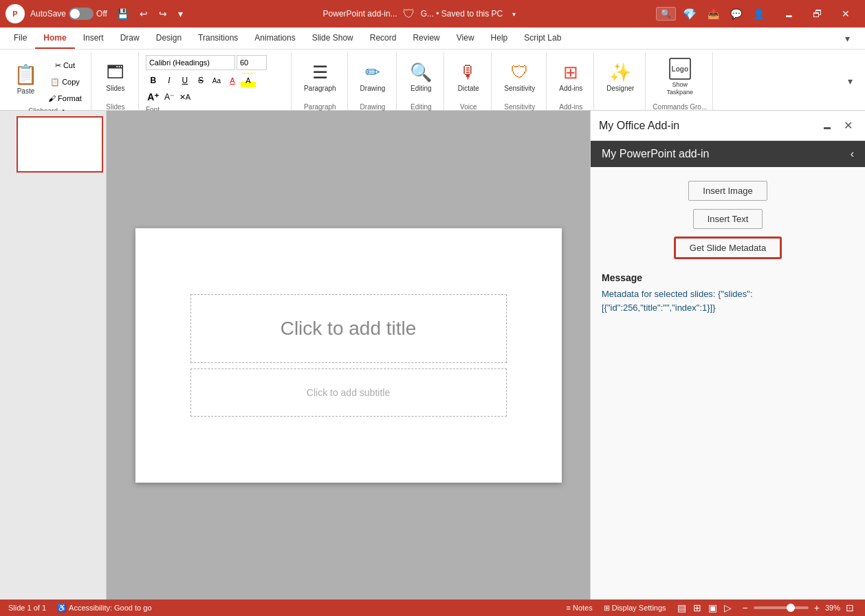 The image size is (865, 616). Describe the element at coordinates (432, 38) in the screenshot. I see `ribbon-tabs: File Home Insert Draw Design Transitions…` at that location.